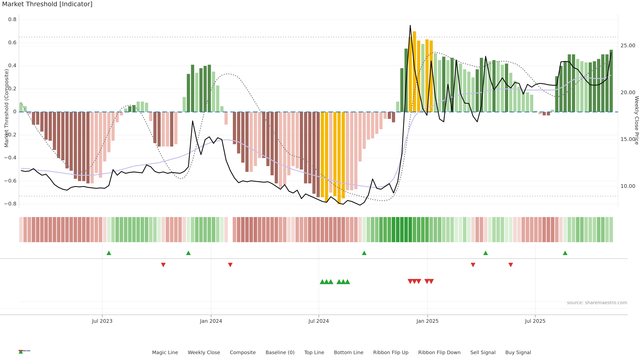 This screenshot has width=644, height=362. Describe the element at coordinates (203, 352) in the screenshot. I see `legend-item-weekly-close: Weekly Close` at that location.